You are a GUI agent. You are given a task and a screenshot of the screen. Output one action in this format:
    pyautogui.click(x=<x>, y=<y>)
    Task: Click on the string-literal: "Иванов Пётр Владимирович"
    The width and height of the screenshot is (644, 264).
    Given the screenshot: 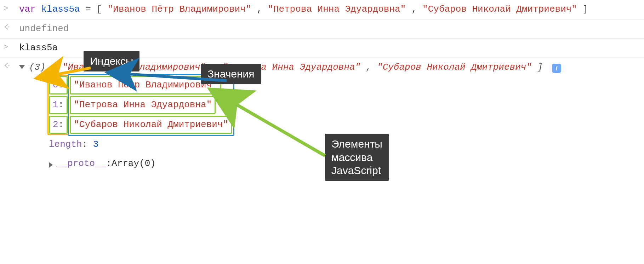 What is the action you would take?
    pyautogui.click(x=179, y=9)
    